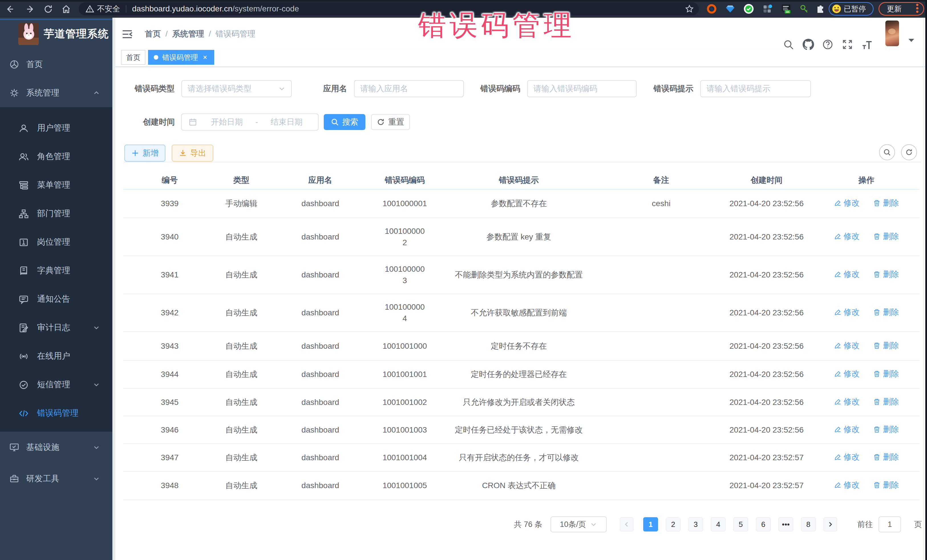 The image size is (927, 560). Describe the element at coordinates (866, 180) in the screenshot. I see `column-header-ops: 操作` at that location.